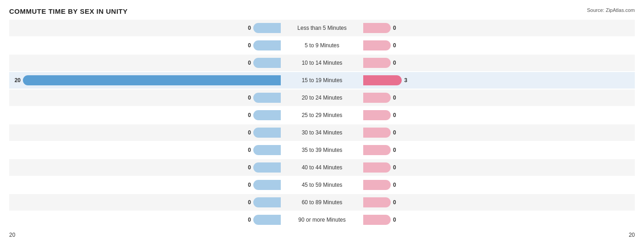 The width and height of the screenshot is (644, 240). What do you see at coordinates (322, 115) in the screenshot?
I see `row-label: 25 to 29 Minutes` at bounding box center [322, 115].